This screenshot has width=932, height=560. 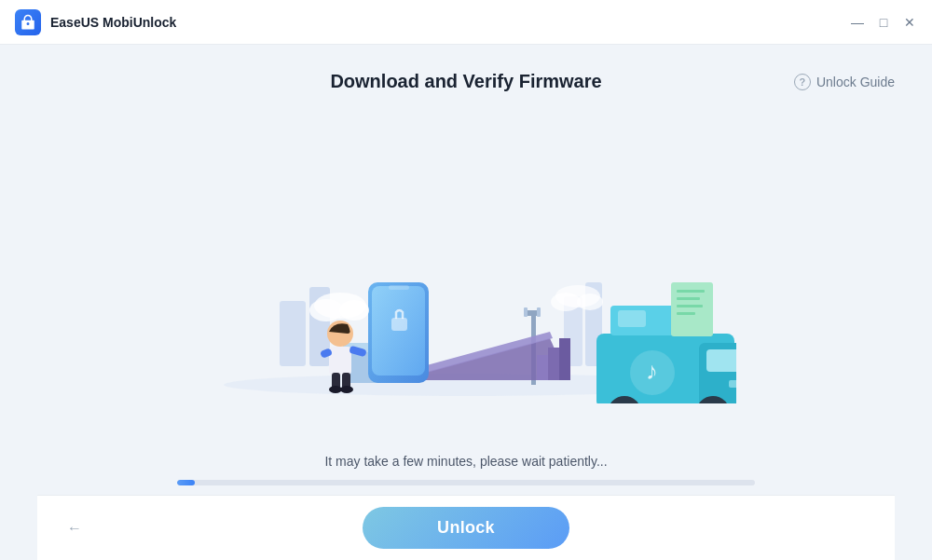 What do you see at coordinates (844, 82) in the screenshot?
I see `unlock-guide-link: ? Unlock Guide` at bounding box center [844, 82].